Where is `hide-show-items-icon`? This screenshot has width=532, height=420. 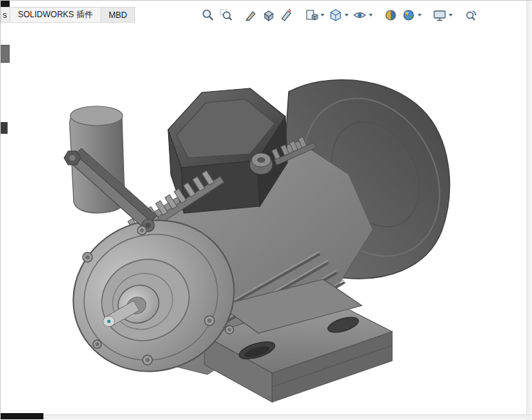
hide-show-items-icon is located at coordinates (360, 15).